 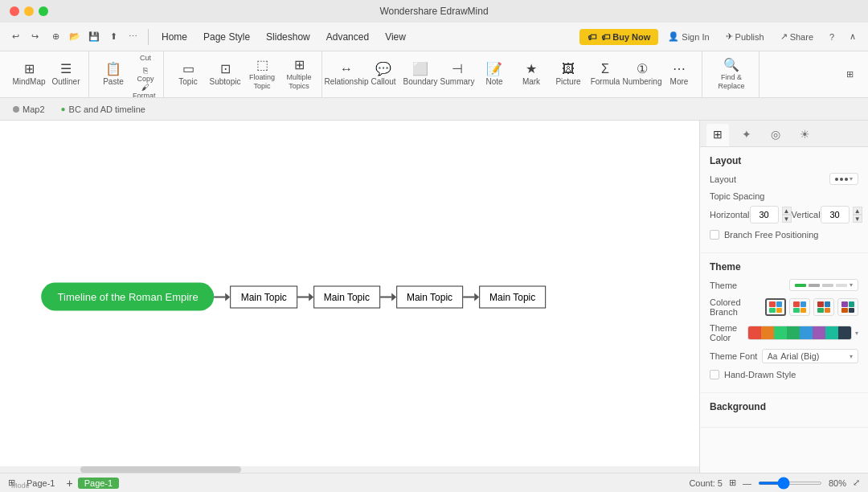 What do you see at coordinates (174, 37) in the screenshot?
I see `menu-home: Home` at bounding box center [174, 37].